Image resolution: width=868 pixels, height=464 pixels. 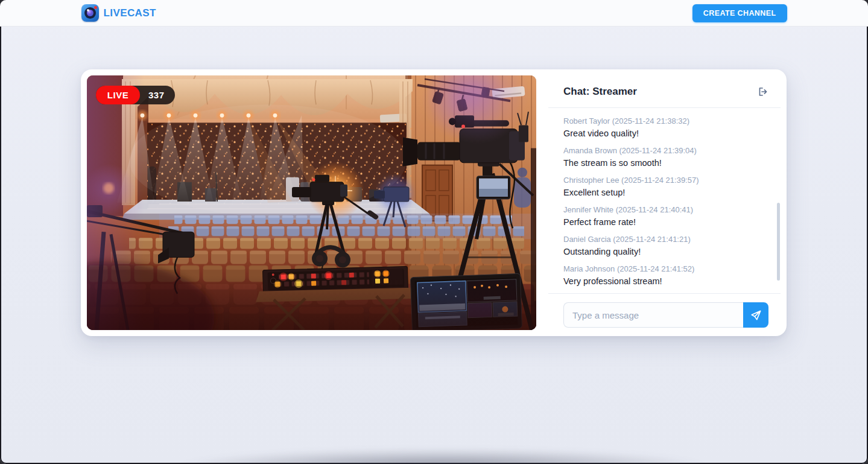 What do you see at coordinates (157, 95) in the screenshot?
I see `viewer-count: 337` at bounding box center [157, 95].